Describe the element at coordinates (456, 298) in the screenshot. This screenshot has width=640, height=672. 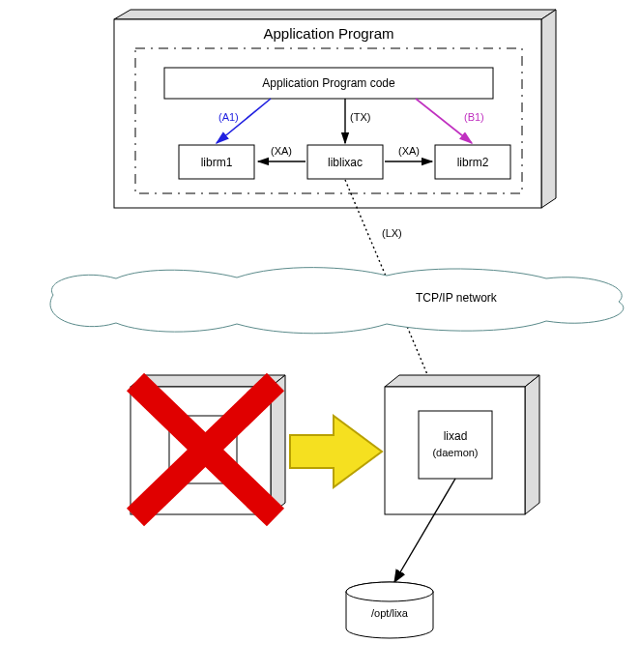
I see `network-label: TCP/IP network` at that location.